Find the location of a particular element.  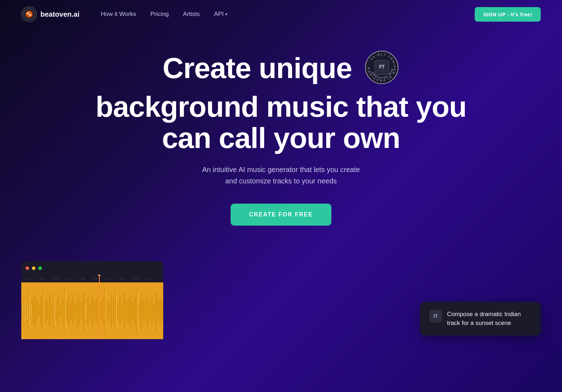

hero-subtitle: An intuitive AI music generator that let… is located at coordinates (281, 175).